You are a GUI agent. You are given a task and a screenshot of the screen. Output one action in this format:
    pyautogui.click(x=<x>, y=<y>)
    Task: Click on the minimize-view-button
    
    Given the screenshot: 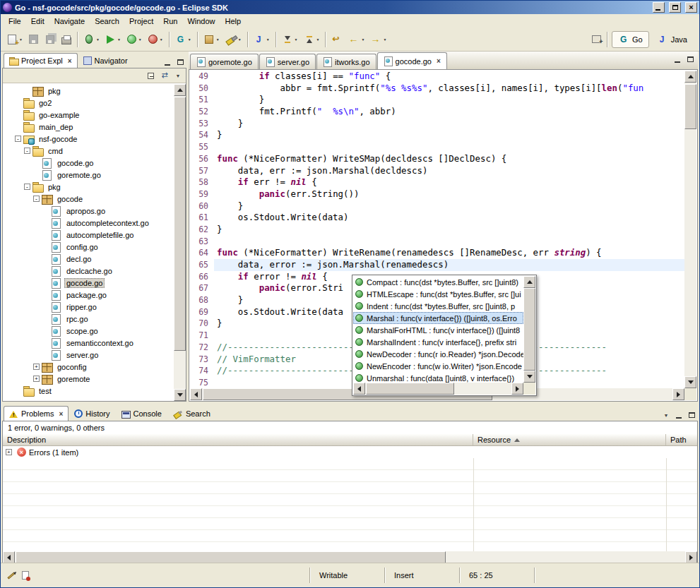 What is the action you would take?
    pyautogui.click(x=679, y=415)
    